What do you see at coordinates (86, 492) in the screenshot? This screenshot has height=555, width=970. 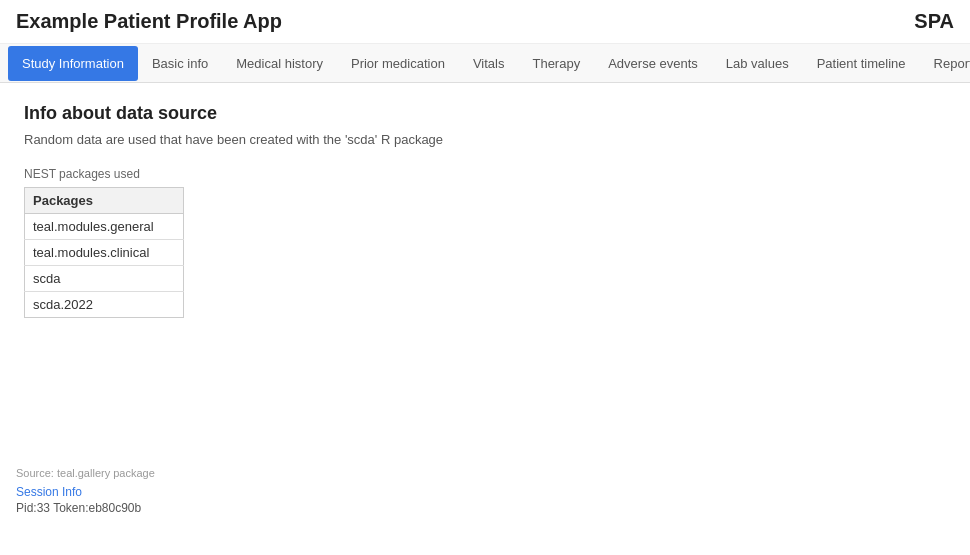 I see `session-info-label: Session Info` at bounding box center [86, 492].